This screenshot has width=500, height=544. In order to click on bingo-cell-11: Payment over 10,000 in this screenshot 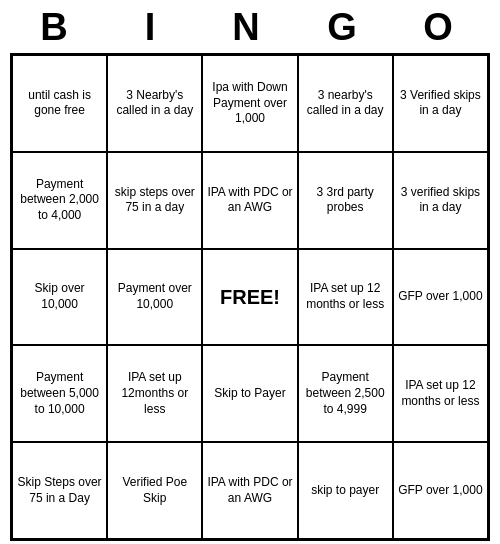, I will do `click(154, 298)`.